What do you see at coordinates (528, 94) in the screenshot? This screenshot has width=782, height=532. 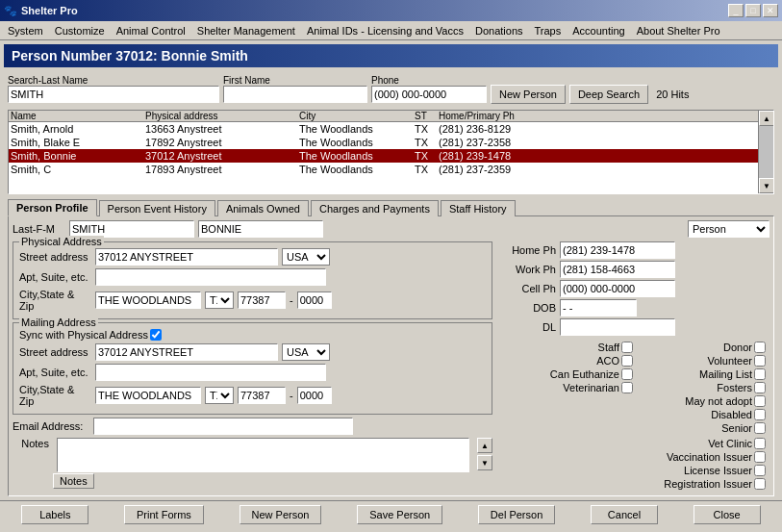 I see `new-person-search-button: New Person` at bounding box center [528, 94].